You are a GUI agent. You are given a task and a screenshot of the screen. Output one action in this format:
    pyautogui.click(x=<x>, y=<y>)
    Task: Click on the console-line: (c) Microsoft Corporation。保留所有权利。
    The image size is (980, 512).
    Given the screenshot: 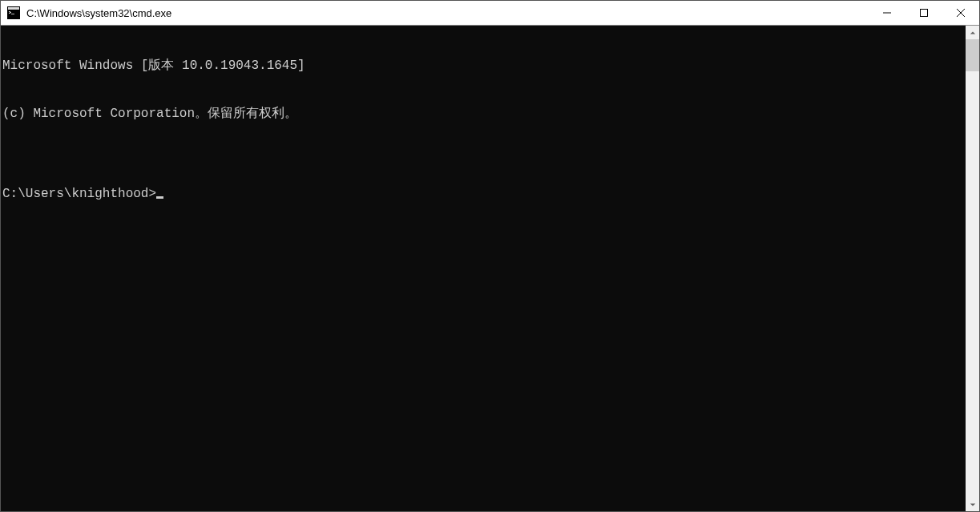 What is the action you would take?
    pyautogui.click(x=484, y=114)
    